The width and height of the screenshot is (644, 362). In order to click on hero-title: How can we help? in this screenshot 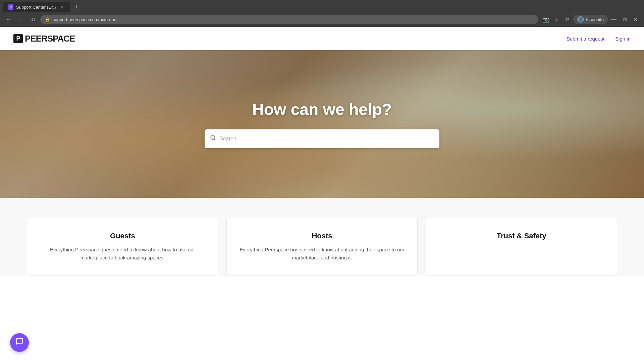, I will do `click(322, 109)`.